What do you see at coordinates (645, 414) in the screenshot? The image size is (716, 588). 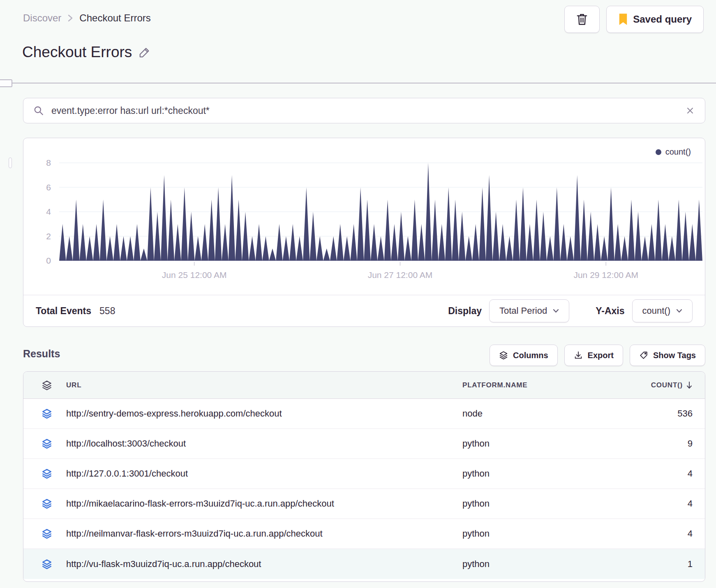 I see `row-count: 536` at bounding box center [645, 414].